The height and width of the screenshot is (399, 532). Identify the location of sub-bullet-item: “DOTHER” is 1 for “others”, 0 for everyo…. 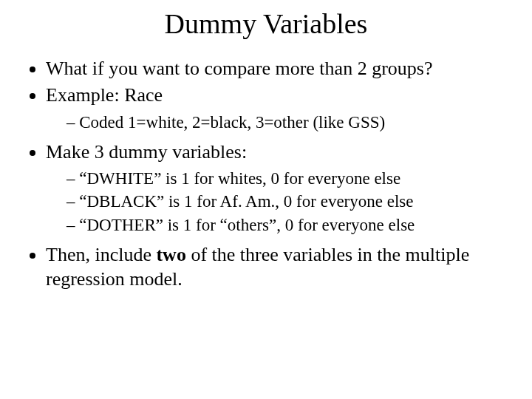
(292, 225).